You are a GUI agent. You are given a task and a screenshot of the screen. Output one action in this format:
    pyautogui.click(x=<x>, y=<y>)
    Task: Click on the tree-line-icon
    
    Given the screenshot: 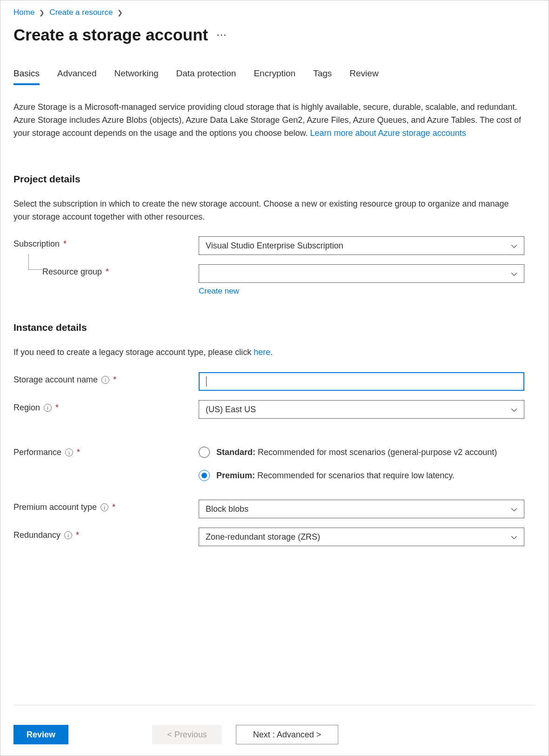 What is the action you would take?
    pyautogui.click(x=35, y=262)
    